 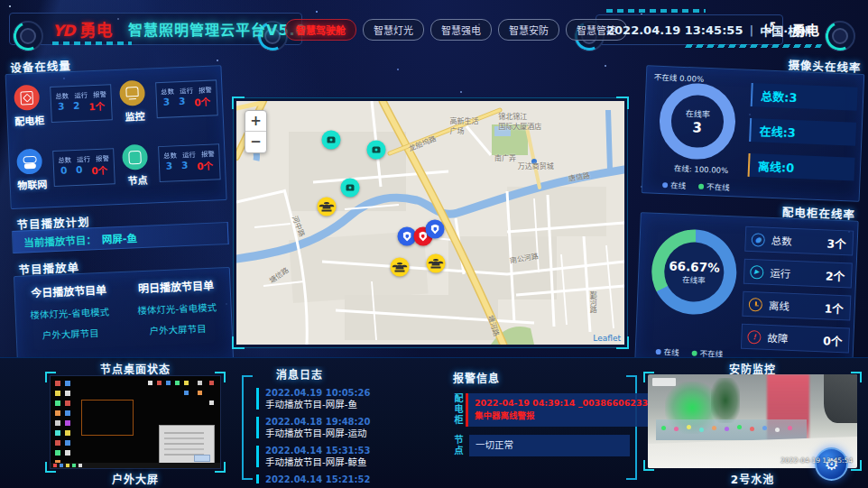 I want to click on road-label: 万达商贸城, so click(x=536, y=166).